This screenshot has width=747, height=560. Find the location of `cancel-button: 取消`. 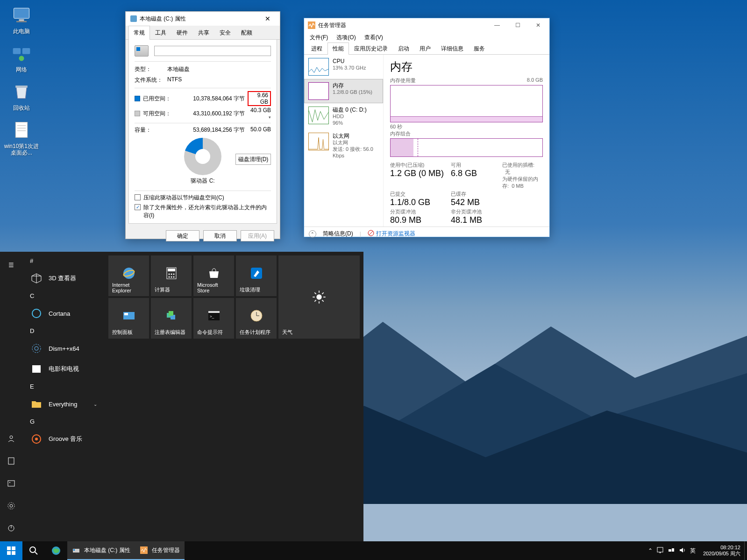

cancel-button: 取消 is located at coordinates (220, 236).